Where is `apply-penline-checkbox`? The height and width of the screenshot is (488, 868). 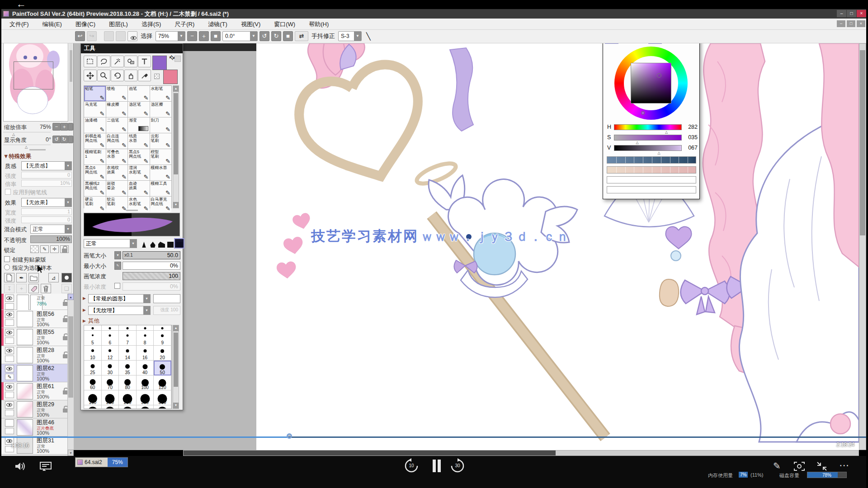 apply-penline-checkbox is located at coordinates (8, 192).